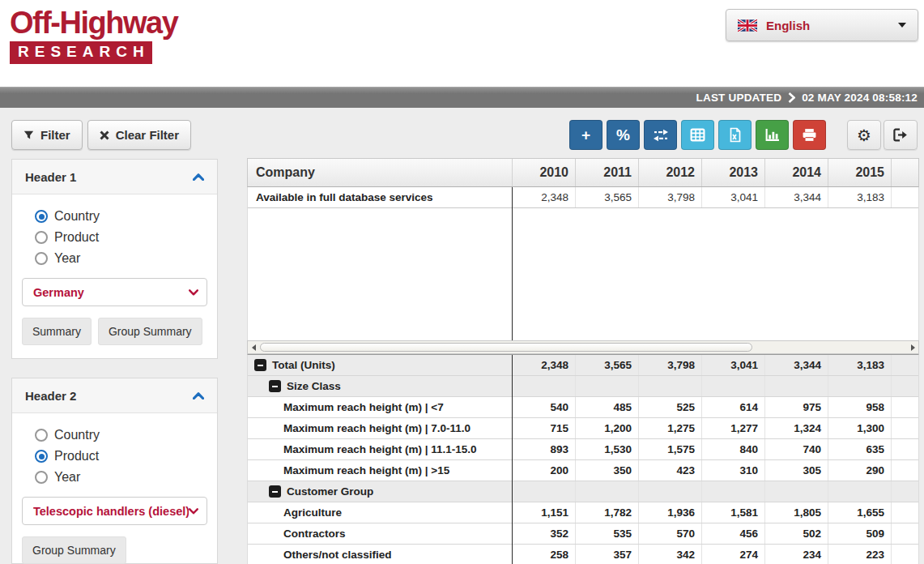 The height and width of the screenshot is (564, 924). I want to click on cell-value: 1,782, so click(607, 512).